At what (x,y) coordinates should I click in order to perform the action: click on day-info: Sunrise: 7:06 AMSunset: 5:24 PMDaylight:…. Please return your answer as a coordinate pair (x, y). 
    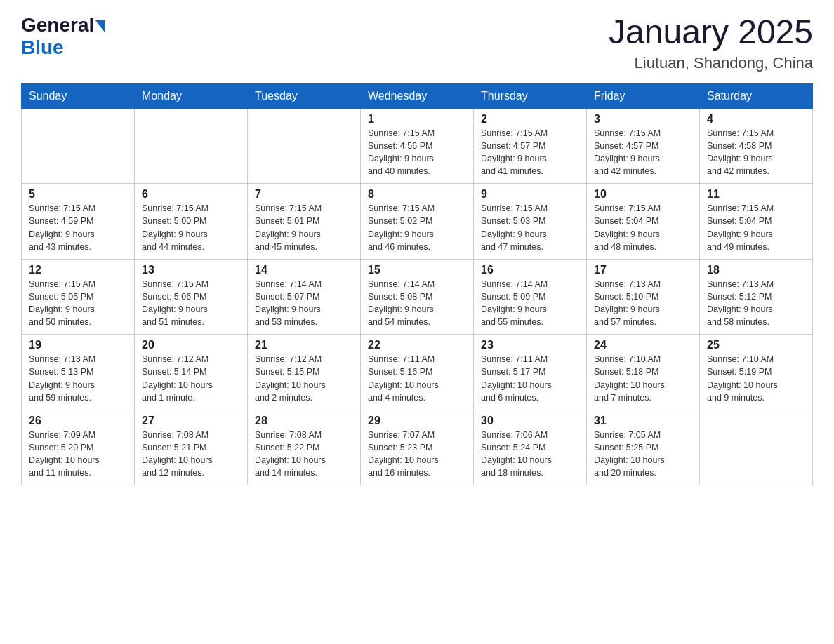
    Looking at the image, I should click on (530, 455).